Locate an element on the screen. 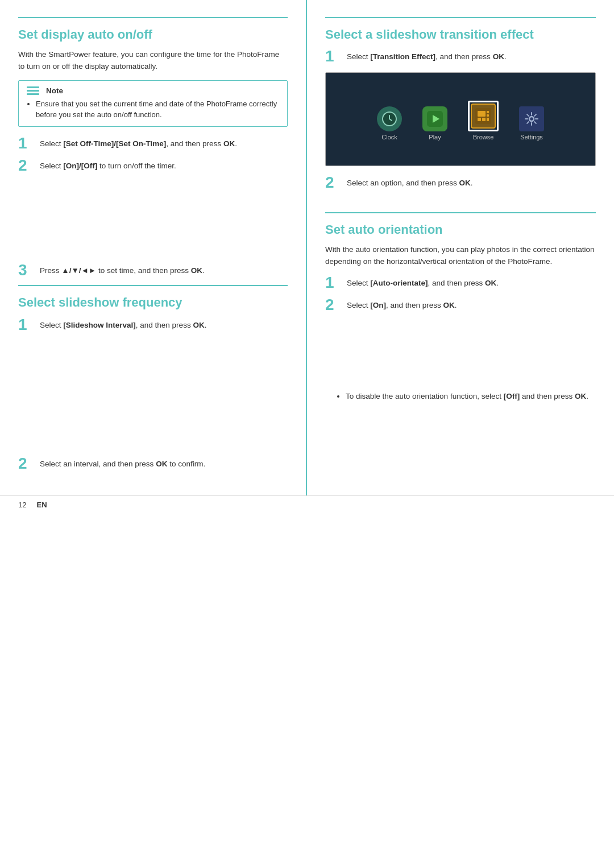  step-text-t1: Select [Transition Effect], and then pre… is located at coordinates (471, 56).